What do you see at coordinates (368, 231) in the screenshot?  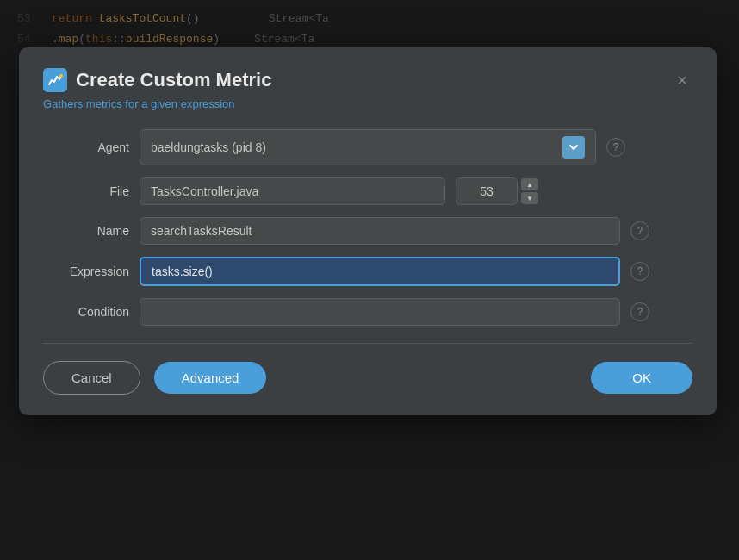 I see `name-row: Name ?` at bounding box center [368, 231].